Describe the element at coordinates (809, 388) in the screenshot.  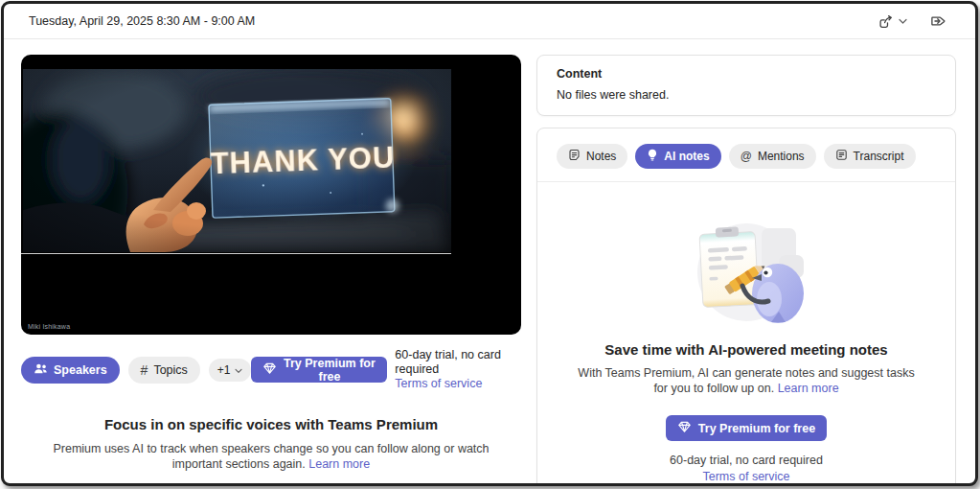
I see `learn-more-link-right: Learn more` at that location.